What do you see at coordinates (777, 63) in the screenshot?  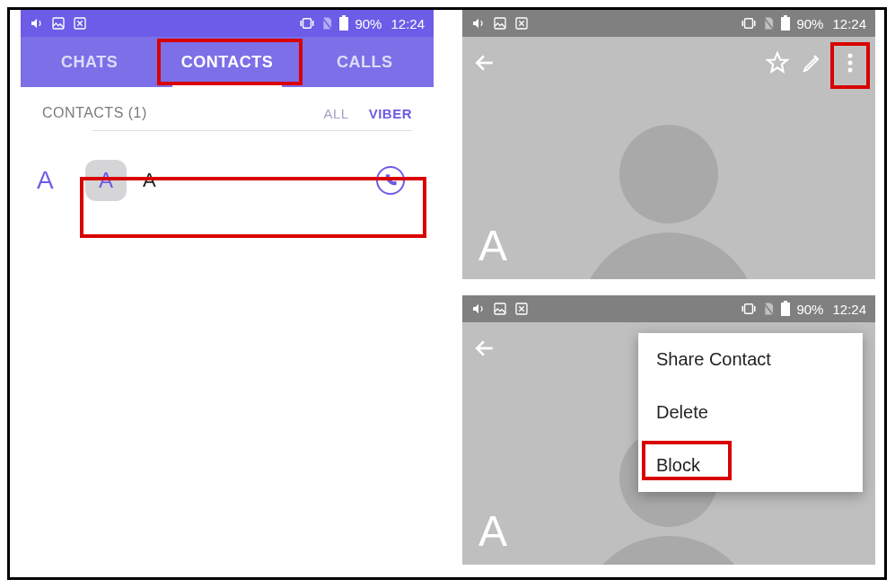 I see `star-icon` at bounding box center [777, 63].